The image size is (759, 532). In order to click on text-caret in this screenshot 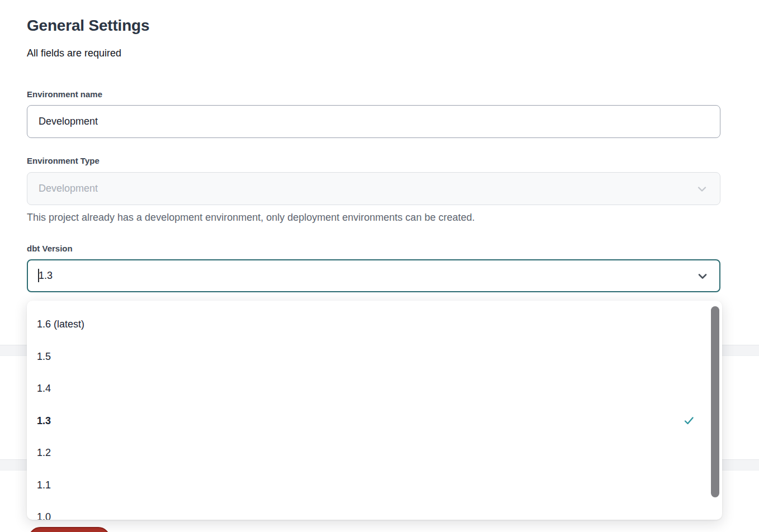, I will do `click(39, 276)`.